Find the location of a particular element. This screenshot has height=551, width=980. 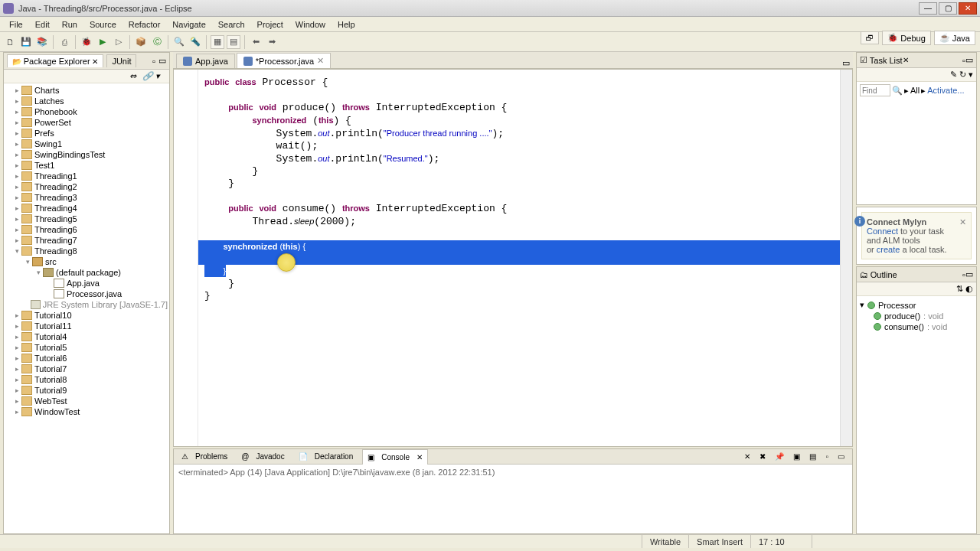

view-menu-icon: ▾ is located at coordinates (161, 77).